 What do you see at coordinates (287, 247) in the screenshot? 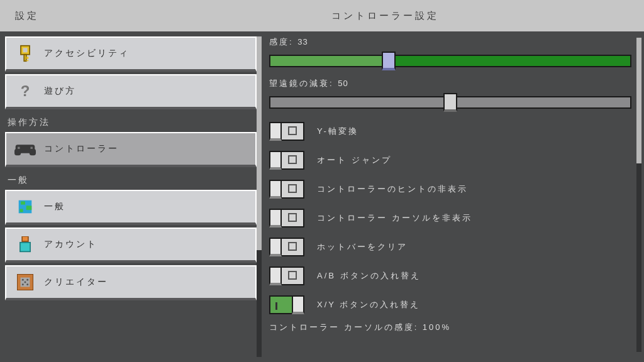
I see `toggle-clear_hotbar` at bounding box center [287, 247].